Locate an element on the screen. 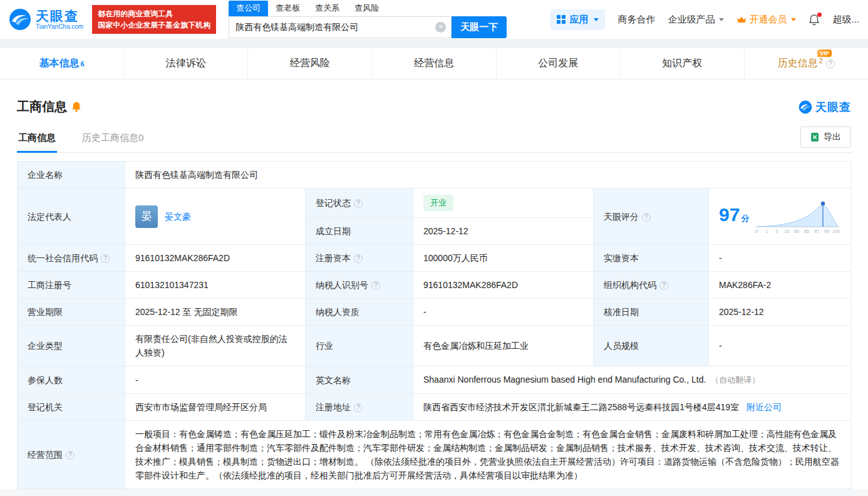 The image size is (868, 496). value-reg-number: 610132101347231 is located at coordinates (215, 286).